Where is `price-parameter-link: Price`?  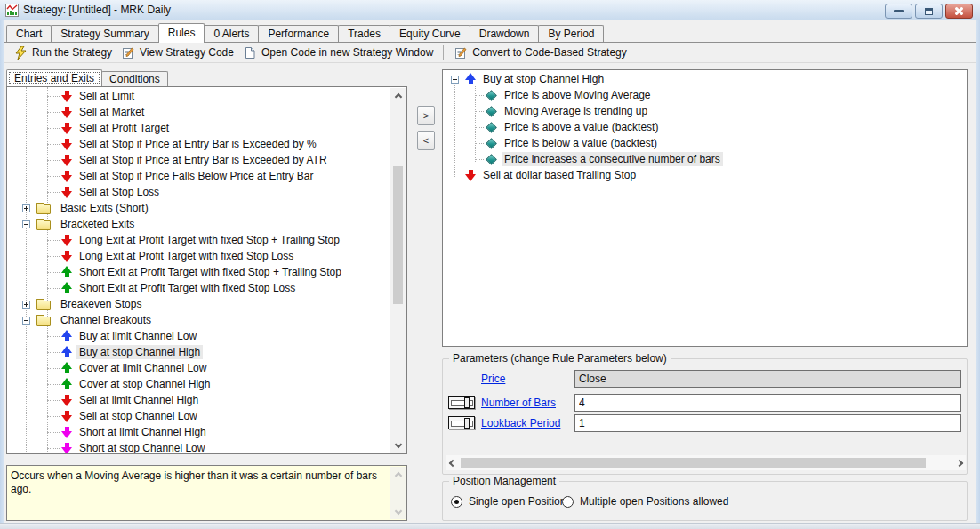 price-parameter-link: Price is located at coordinates (493, 379).